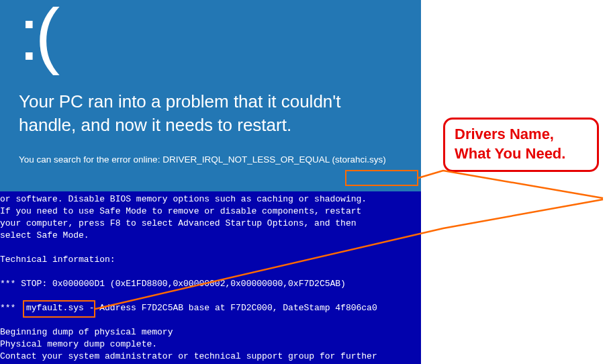 The width and height of the screenshot is (609, 364). What do you see at coordinates (44, 235) in the screenshot?
I see `bsodnt-line-safemode3: select Safe Mode.` at bounding box center [44, 235].